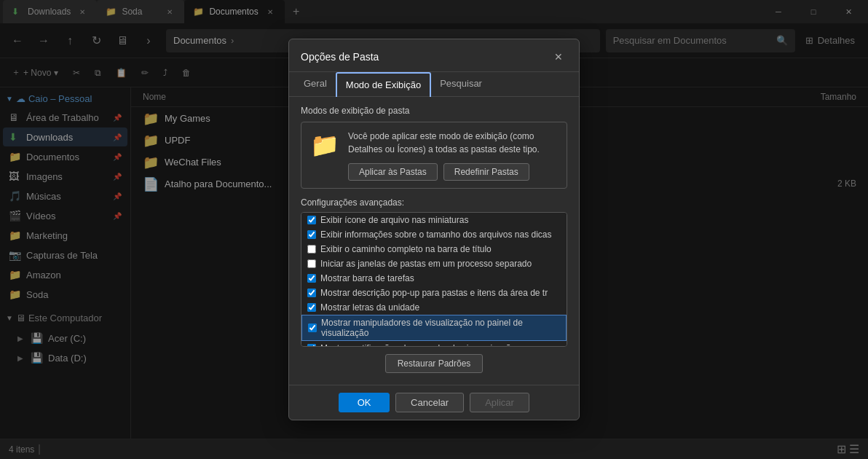 This screenshot has width=868, height=459. Describe the element at coordinates (312, 307) in the screenshot. I see `checkbox-cb7` at that location.